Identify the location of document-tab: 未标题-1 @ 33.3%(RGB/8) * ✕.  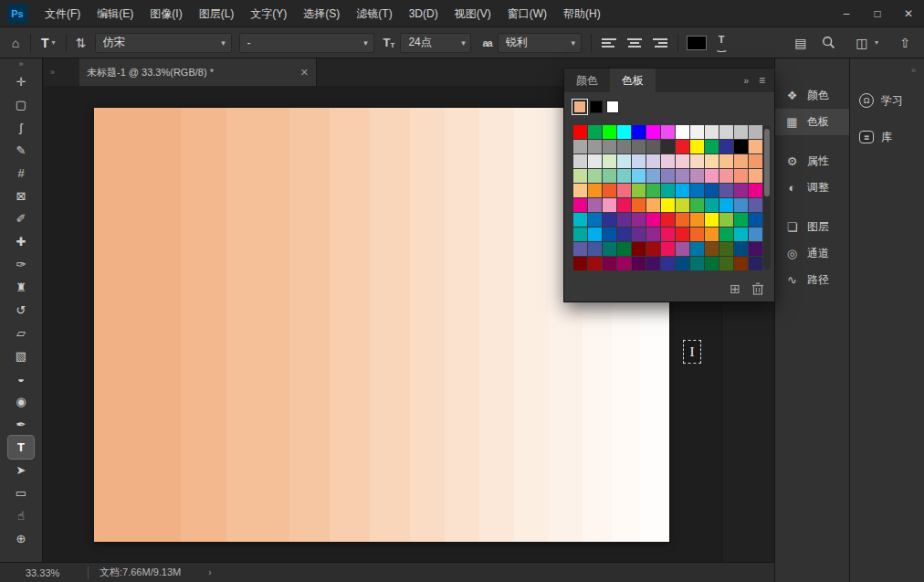
(198, 72).